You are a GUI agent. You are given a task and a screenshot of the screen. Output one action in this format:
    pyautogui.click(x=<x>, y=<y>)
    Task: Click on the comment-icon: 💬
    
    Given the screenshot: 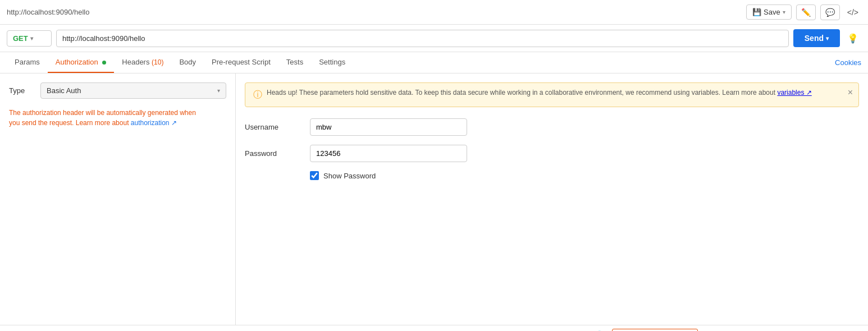 What is the action you would take?
    pyautogui.click(x=830, y=12)
    